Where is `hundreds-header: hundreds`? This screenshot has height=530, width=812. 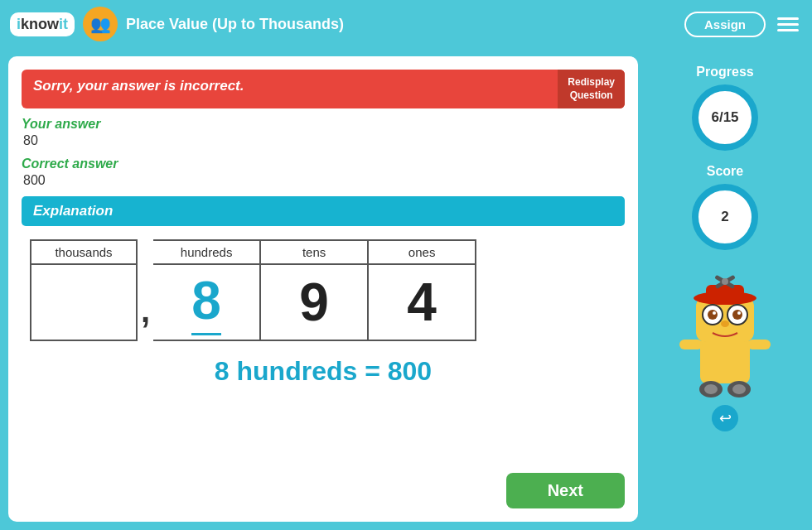
hundreds-header: hundreds is located at coordinates (206, 253).